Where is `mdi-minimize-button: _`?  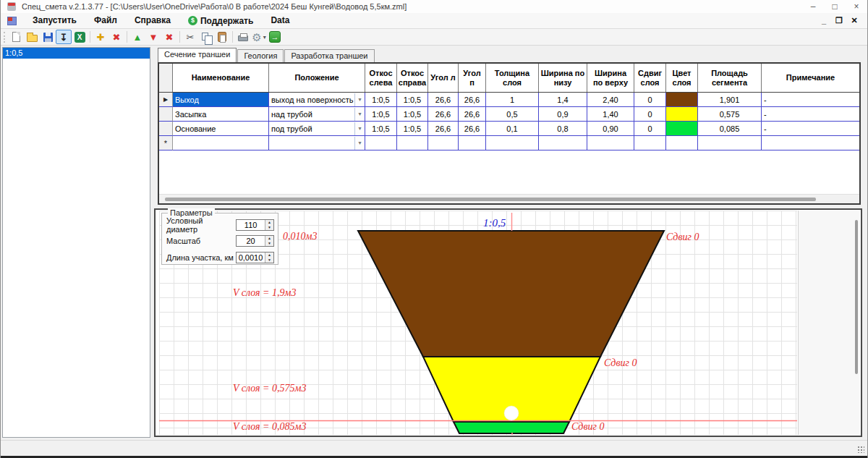
mdi-minimize-button: _ is located at coordinates (824, 20).